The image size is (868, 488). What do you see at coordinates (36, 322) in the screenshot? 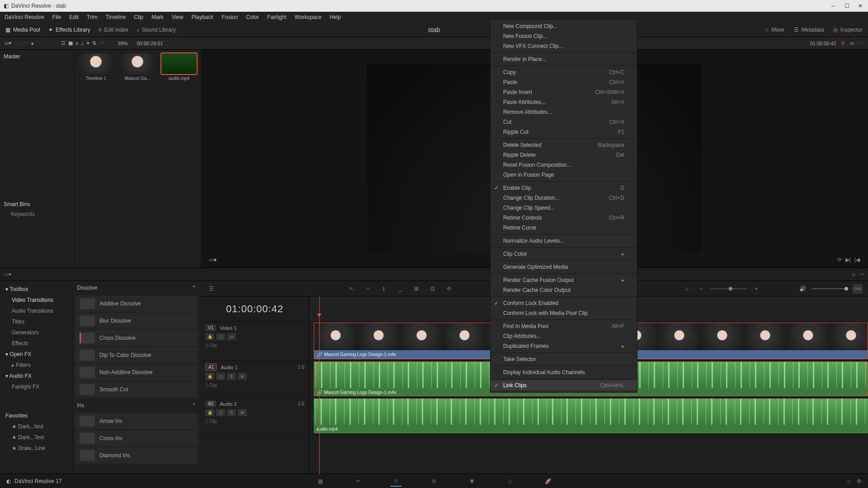
I see `titles-item: Titles` at bounding box center [36, 322].